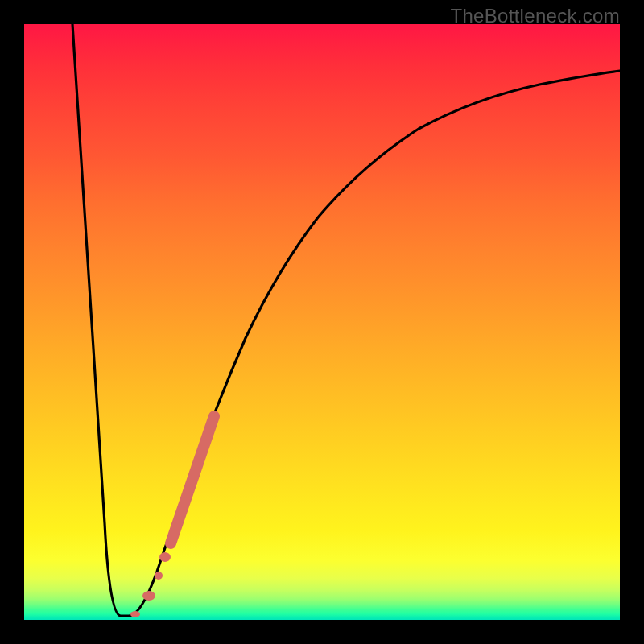  Describe the element at coordinates (192, 480) in the screenshot. I see `marker-segment` at that location.